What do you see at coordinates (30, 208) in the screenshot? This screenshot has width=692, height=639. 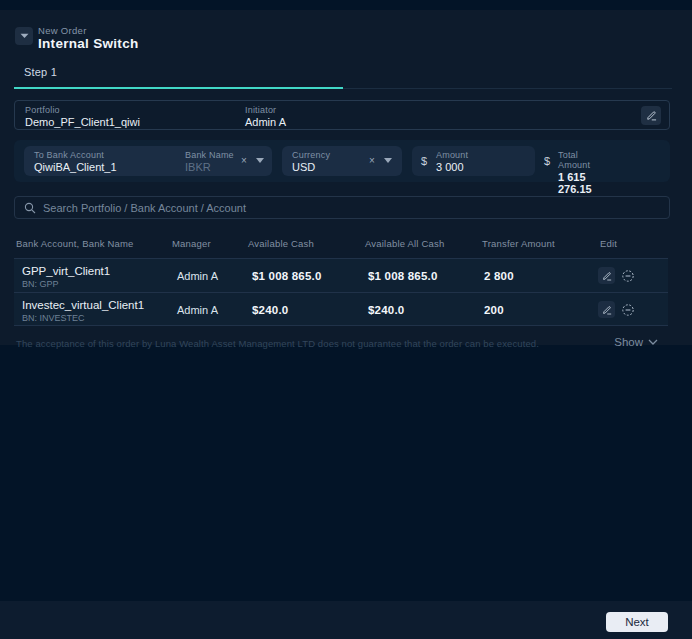 I see `search-icon` at bounding box center [30, 208].